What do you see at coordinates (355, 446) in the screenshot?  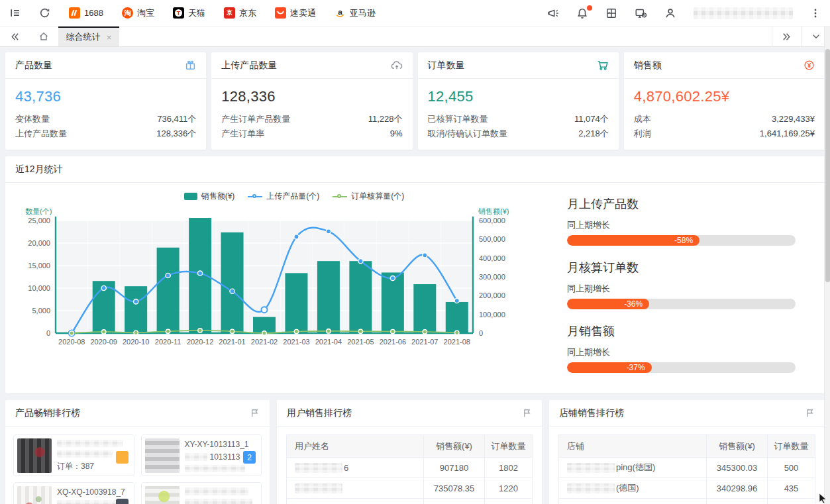 I see `column-header: 用户姓名` at bounding box center [355, 446].